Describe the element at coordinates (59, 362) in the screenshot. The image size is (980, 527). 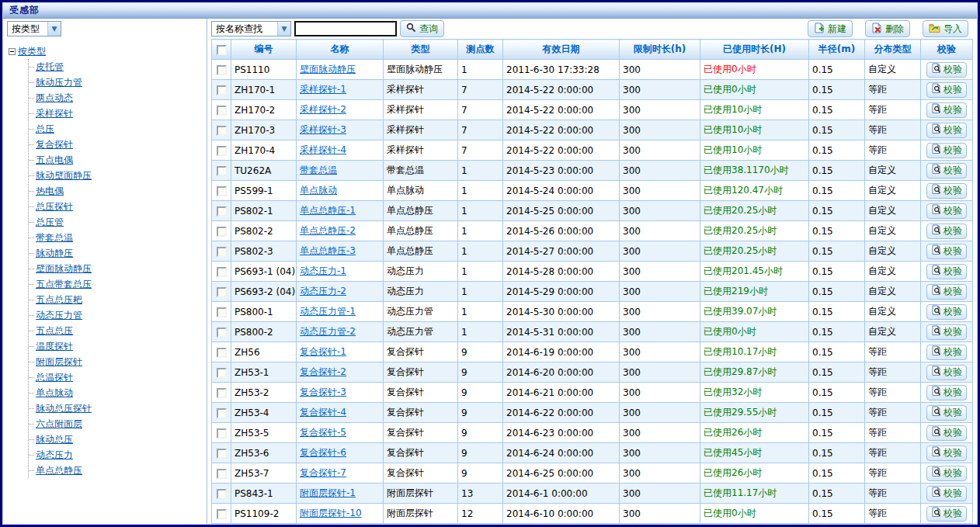
I see `tree-item-label: 附面层探针` at that location.